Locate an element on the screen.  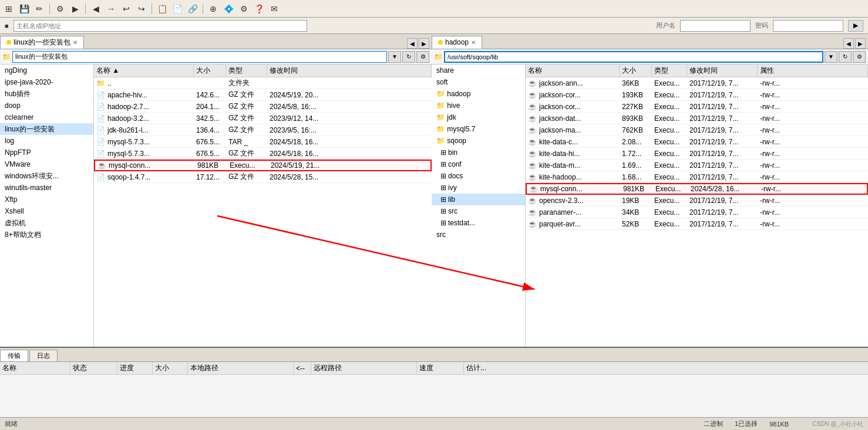
edit-icon: ✏ is located at coordinates (39, 9).